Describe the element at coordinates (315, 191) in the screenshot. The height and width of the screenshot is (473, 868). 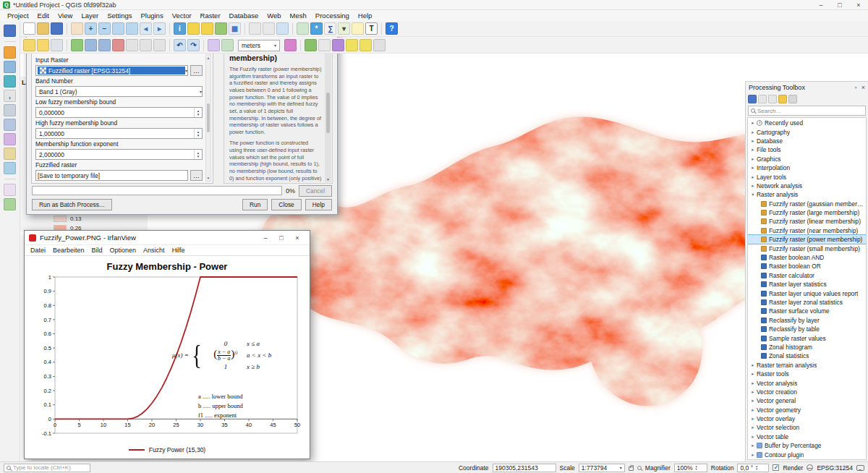
I see `cancel-button: Cancel` at that location.